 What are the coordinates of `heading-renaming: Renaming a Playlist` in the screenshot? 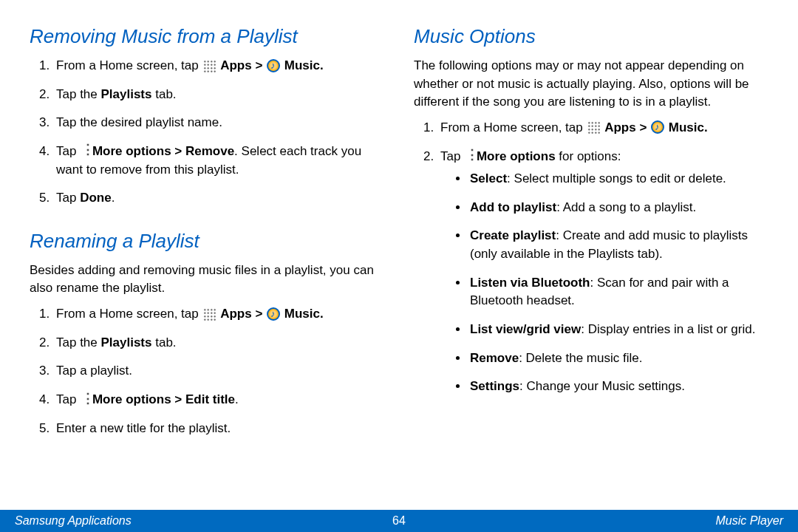 It's located at (207, 241).